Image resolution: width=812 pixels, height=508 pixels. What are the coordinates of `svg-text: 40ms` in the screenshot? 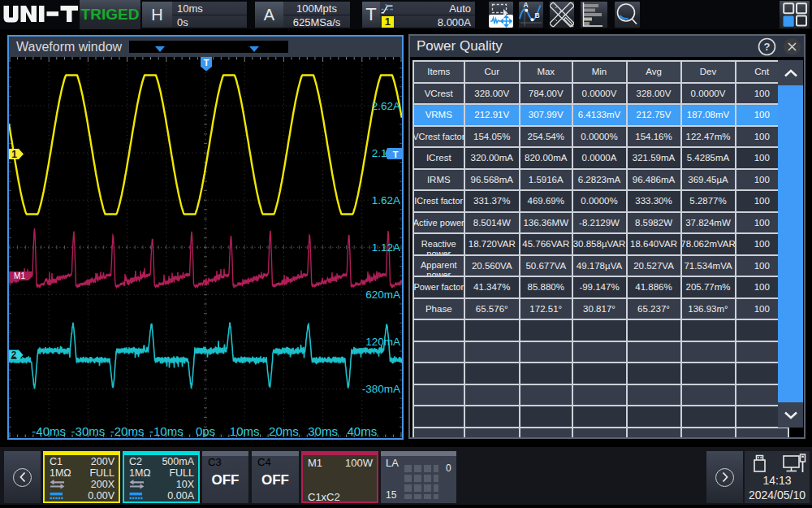 It's located at (362, 431).